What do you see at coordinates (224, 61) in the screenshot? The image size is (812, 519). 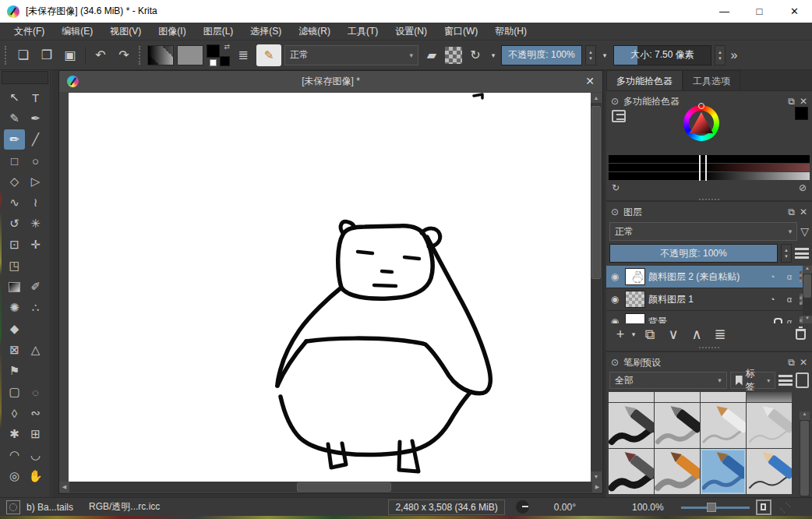 I see `secondary-color-swatch` at bounding box center [224, 61].